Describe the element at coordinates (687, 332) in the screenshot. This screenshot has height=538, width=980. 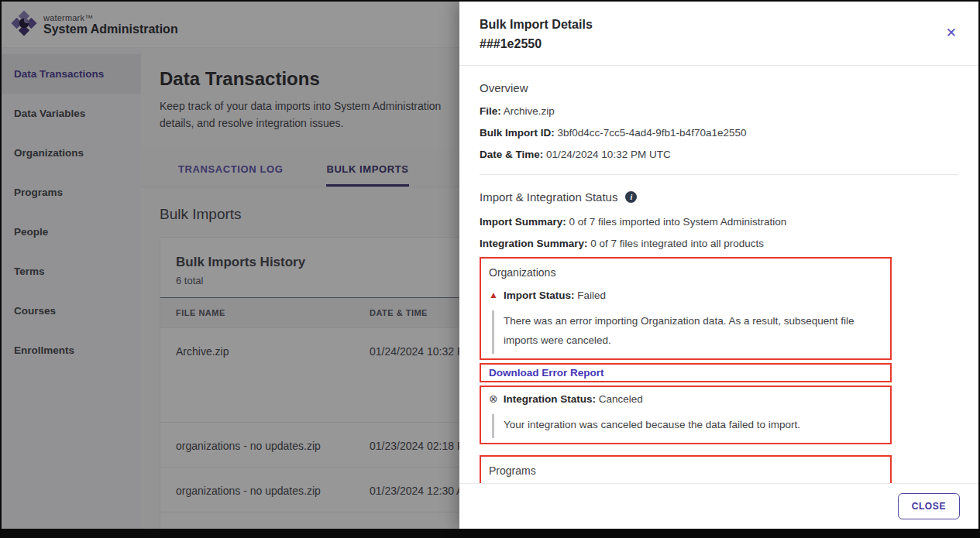
I see `organizations-import-note: There was an error importing Organizatio…` at that location.